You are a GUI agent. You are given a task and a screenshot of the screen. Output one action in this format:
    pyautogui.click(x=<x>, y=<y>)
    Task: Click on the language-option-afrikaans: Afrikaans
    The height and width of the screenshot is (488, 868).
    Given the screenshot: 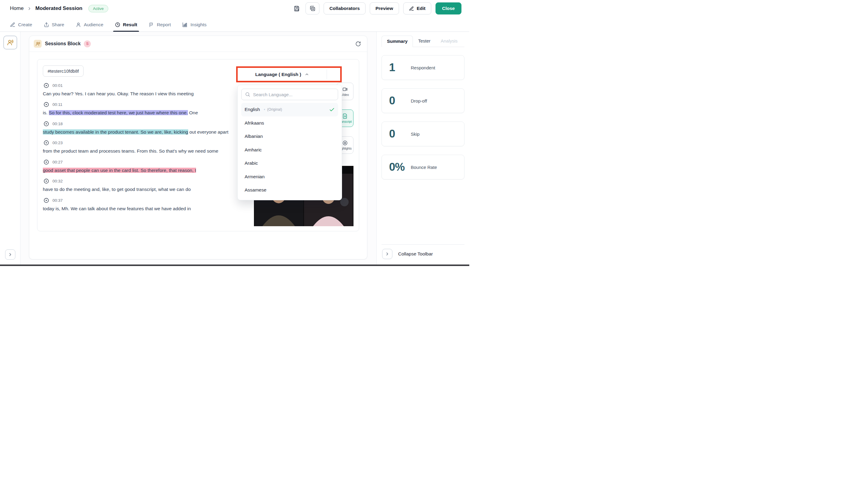 What is the action you would take?
    pyautogui.click(x=290, y=123)
    